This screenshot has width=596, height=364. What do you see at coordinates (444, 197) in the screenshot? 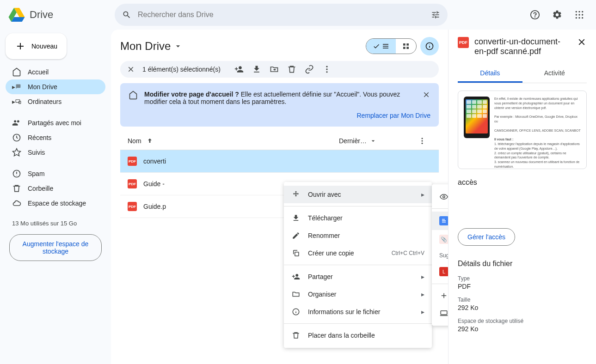
I see `eye-icon` at bounding box center [444, 197].